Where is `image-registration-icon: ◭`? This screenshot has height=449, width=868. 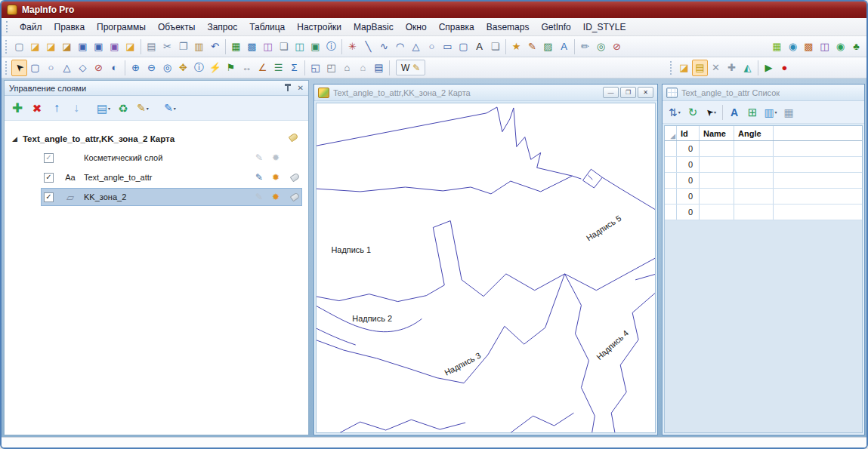
image-registration-icon: ◭ is located at coordinates (748, 68).